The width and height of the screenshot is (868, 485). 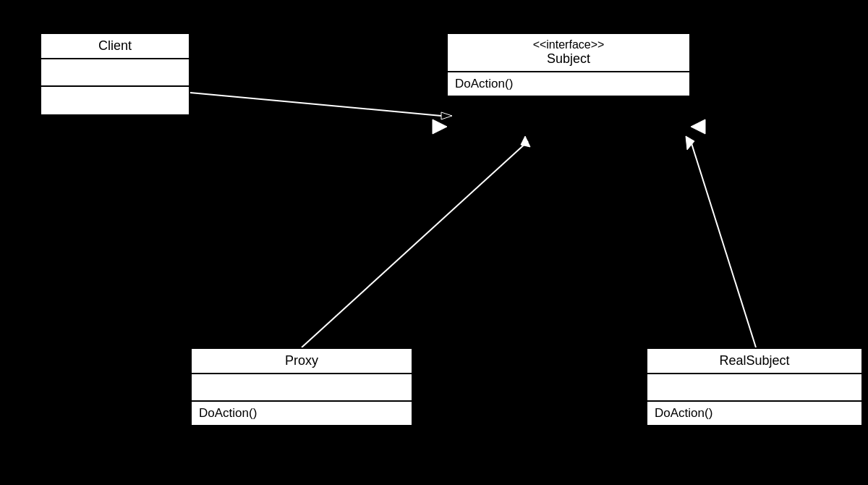 I want to click on client-fields-section, so click(x=115, y=73).